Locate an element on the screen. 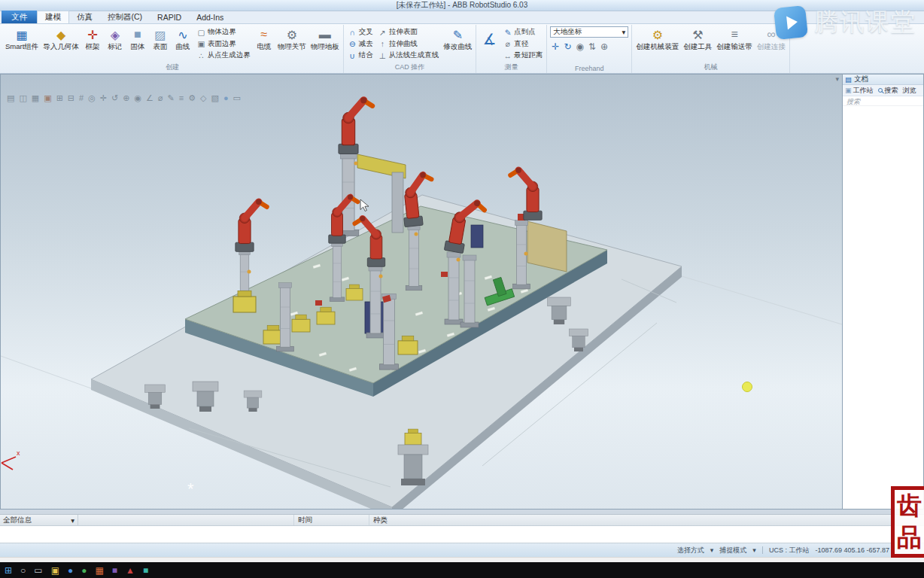 The image size is (924, 578). options-icon: ⚙ is located at coordinates (192, 98).